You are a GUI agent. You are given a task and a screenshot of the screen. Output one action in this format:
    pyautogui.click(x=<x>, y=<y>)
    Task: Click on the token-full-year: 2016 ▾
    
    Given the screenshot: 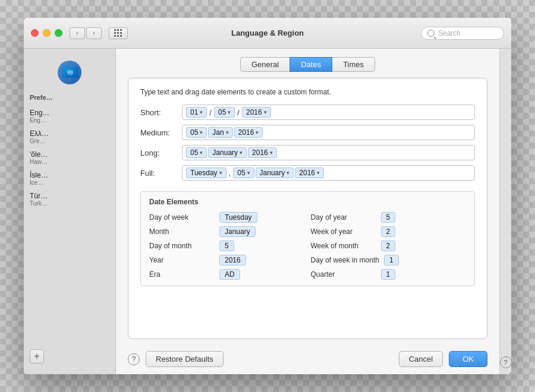 What is the action you would take?
    pyautogui.click(x=309, y=173)
    